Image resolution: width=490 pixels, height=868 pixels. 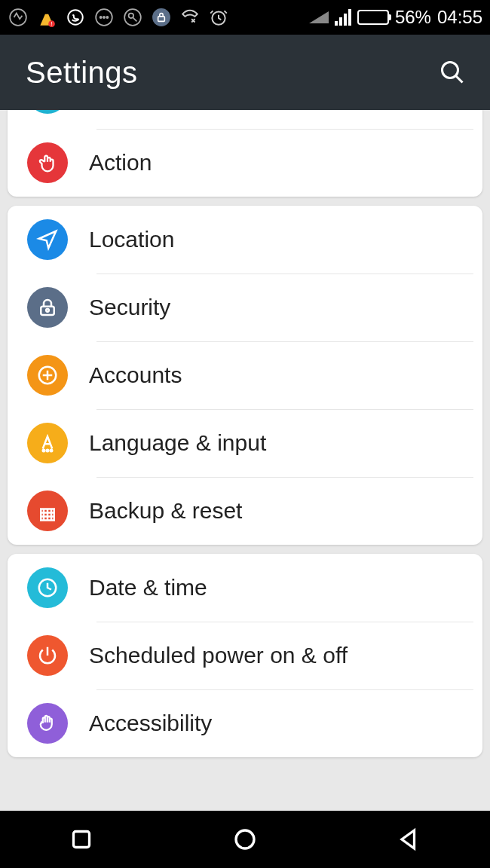 What do you see at coordinates (319, 17) in the screenshot?
I see `signal-triangle-icon` at bounding box center [319, 17].